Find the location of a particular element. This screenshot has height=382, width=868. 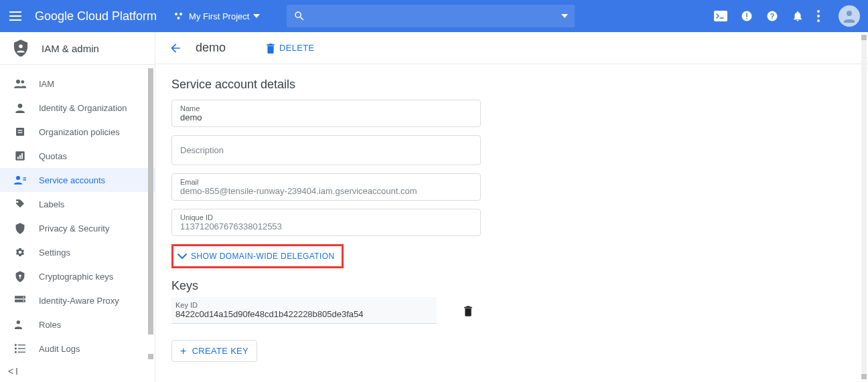

sidebar-header: IAM & admin is located at coordinates (78, 48).